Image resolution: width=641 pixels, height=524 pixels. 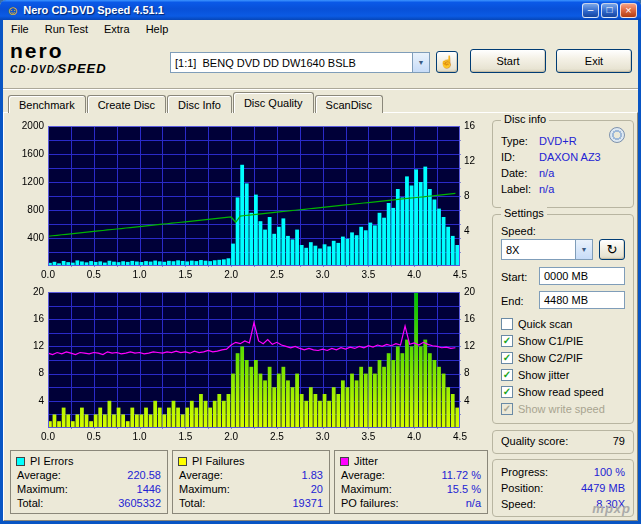 What do you see at coordinates (544, 375) in the screenshot?
I see `checkbox-label: Show jitter` at bounding box center [544, 375].